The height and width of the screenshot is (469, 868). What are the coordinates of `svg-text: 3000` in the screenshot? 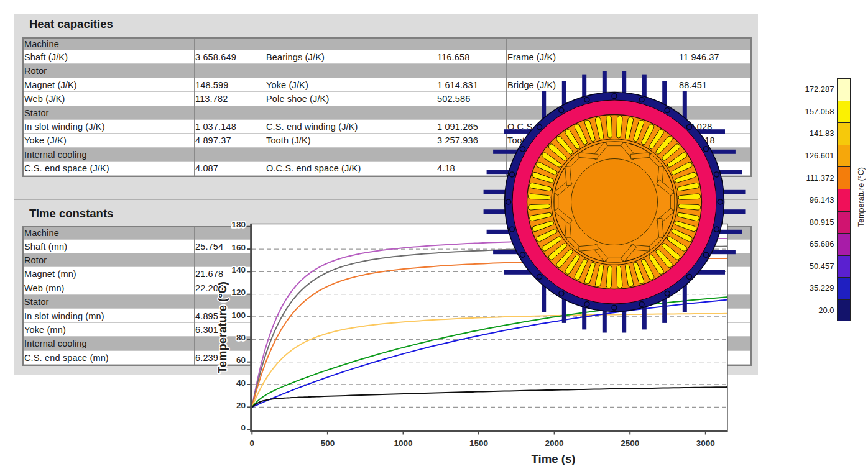 It's located at (706, 444).